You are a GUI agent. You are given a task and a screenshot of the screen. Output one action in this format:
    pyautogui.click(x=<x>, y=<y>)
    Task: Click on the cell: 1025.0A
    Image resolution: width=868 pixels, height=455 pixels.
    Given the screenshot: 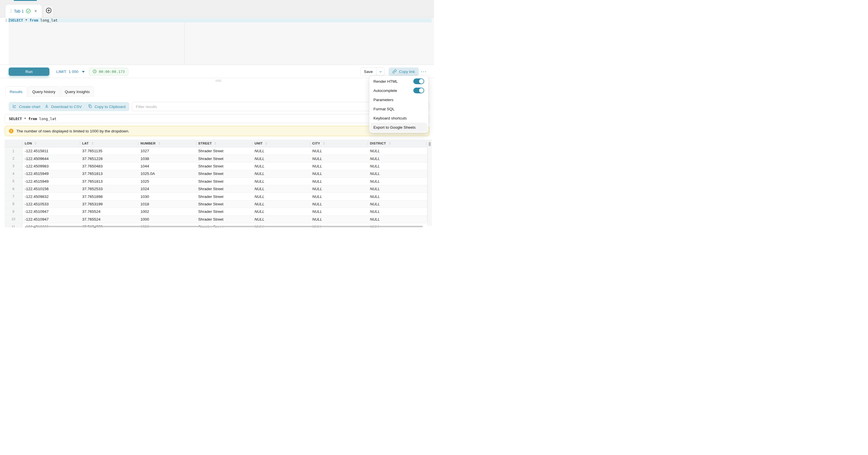 What is the action you would take?
    pyautogui.click(x=167, y=174)
    